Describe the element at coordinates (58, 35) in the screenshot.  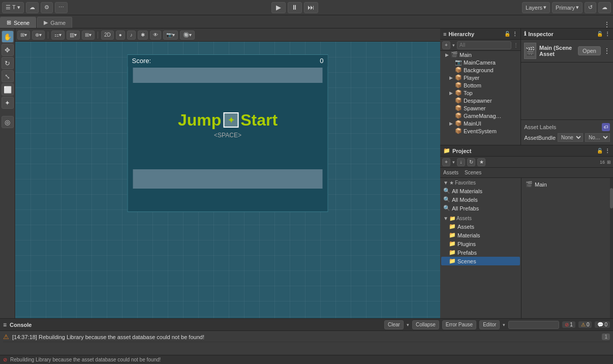
I see `grid-button: ⚏▾` at that location.